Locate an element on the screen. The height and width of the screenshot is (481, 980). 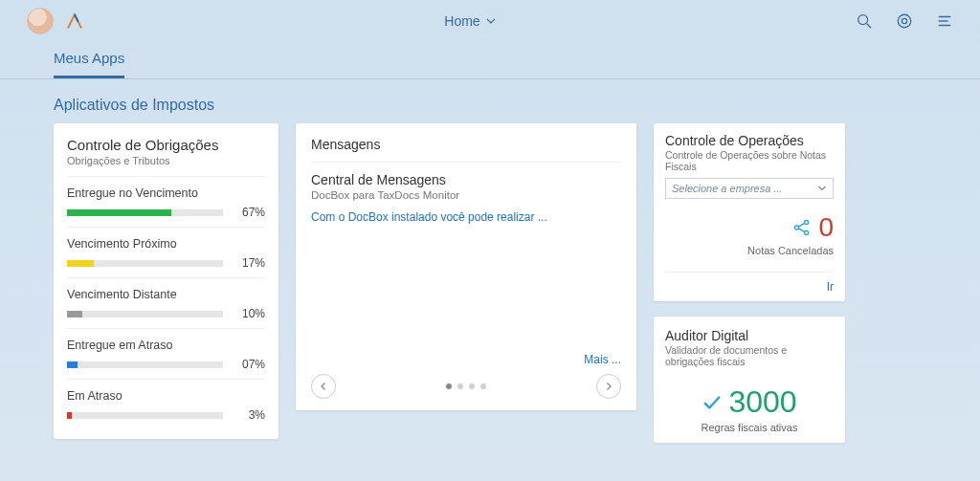
section-title: Aplicativos de Impostos is located at coordinates (490, 101).